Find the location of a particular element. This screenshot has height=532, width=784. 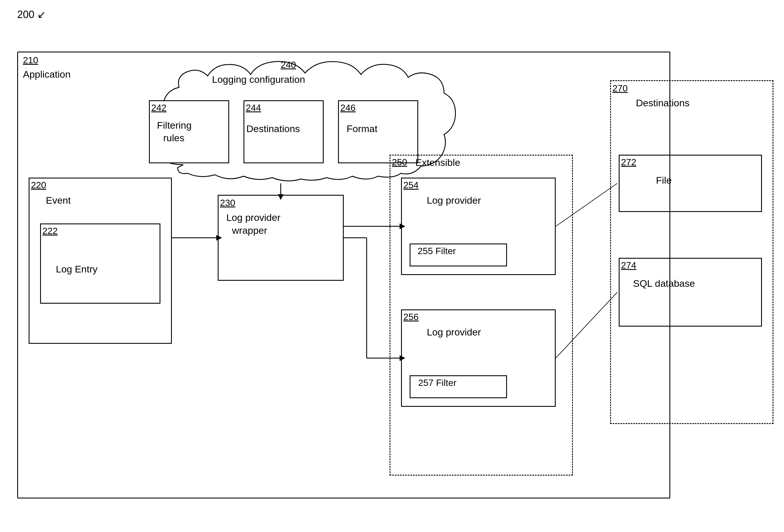

box-250-label: Extensible is located at coordinates (438, 163).